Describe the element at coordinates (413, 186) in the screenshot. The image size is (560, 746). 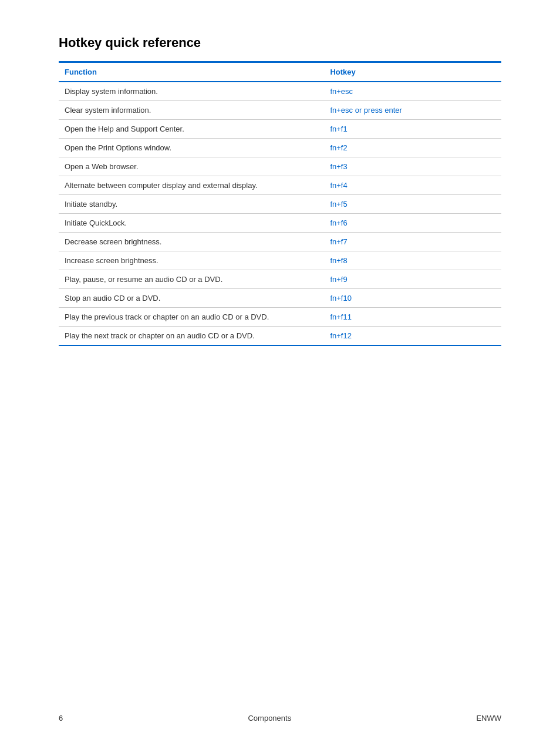
I see `hotkey-cell: fn+f4` at that location.